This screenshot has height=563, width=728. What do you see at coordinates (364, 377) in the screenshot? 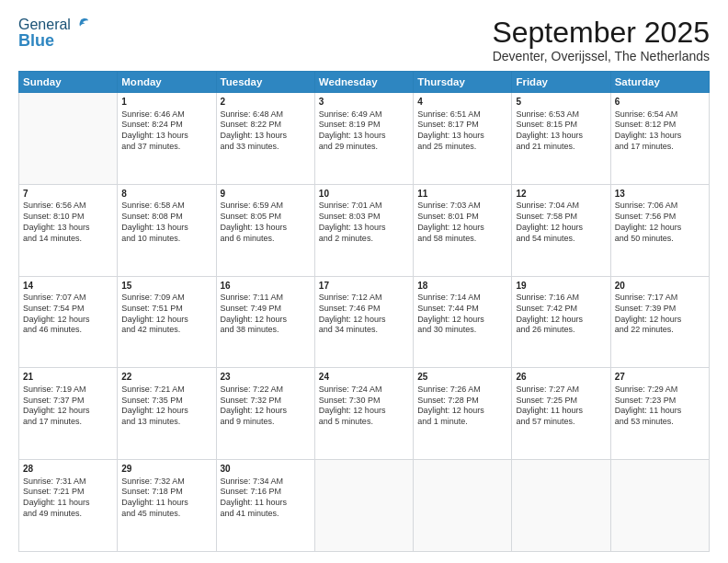
I see `day-number: 24` at bounding box center [364, 377].